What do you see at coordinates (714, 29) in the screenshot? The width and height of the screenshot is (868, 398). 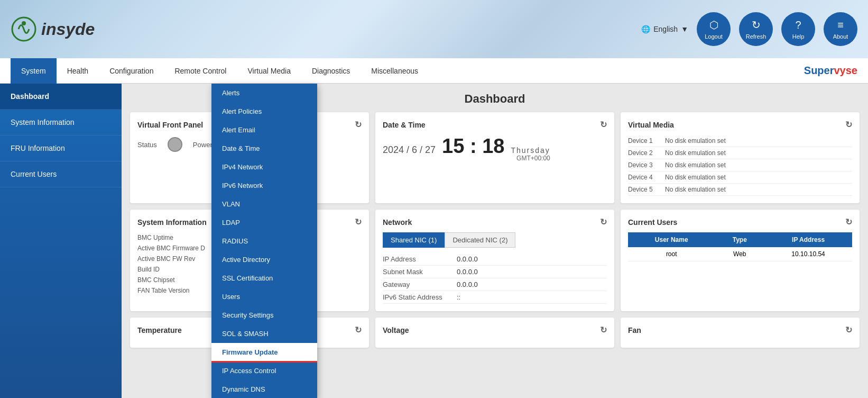 I see `logout-button: ⬡ Logout` at bounding box center [714, 29].